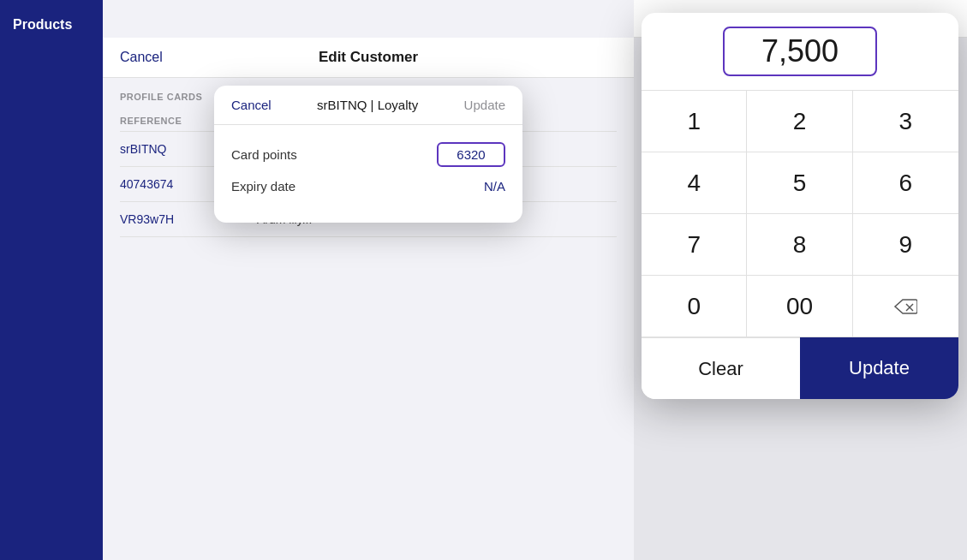  Describe the element at coordinates (485, 104) in the screenshot. I see `loyalty-update-button: Update` at that location.